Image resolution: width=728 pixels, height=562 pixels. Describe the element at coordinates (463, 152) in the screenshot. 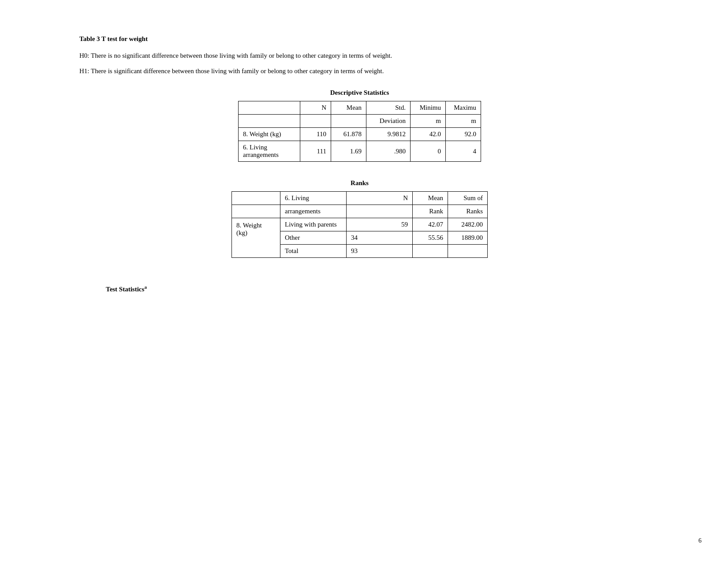

I see `row-living-max: 4` at that location.